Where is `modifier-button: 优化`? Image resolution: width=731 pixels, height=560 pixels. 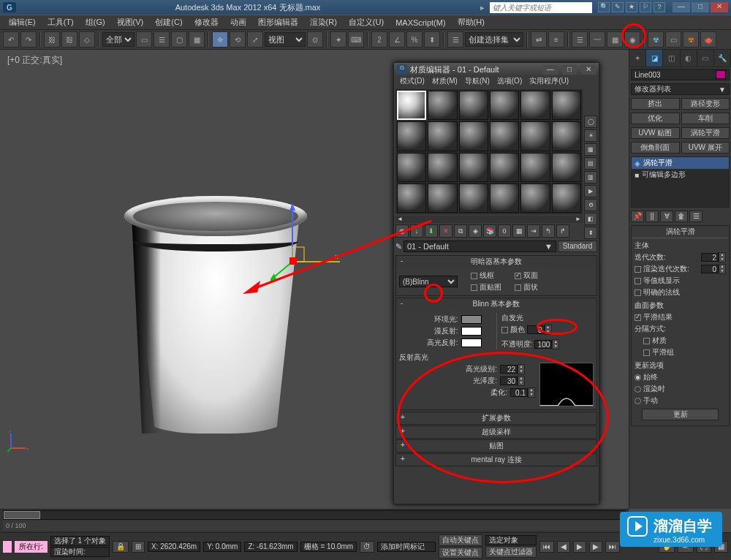
modifier-button: 优化 is located at coordinates (655, 118).